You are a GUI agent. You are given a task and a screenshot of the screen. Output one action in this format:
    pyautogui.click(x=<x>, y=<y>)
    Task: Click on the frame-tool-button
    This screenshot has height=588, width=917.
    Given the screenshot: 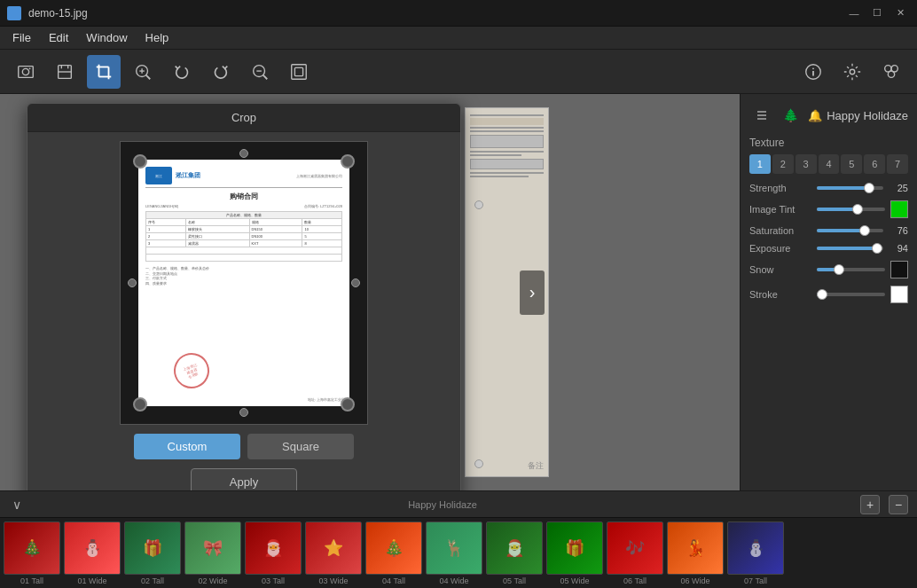 What is the action you would take?
    pyautogui.click(x=299, y=72)
    